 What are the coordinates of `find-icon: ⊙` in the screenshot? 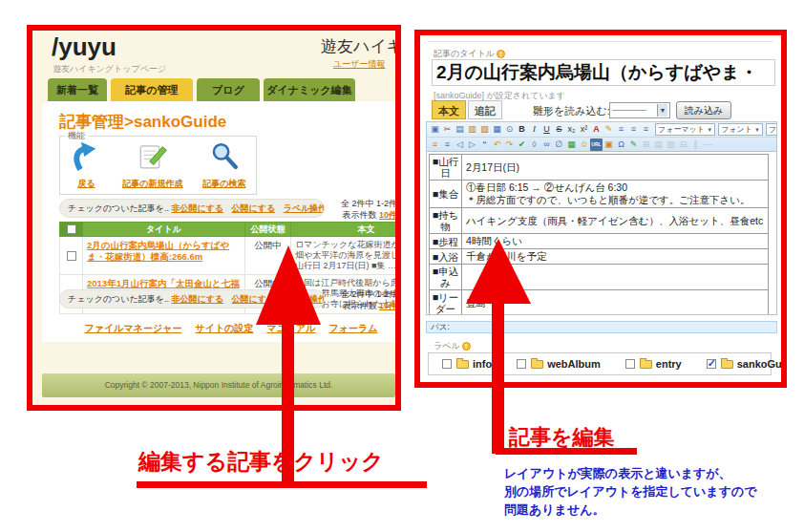 It's located at (510, 130).